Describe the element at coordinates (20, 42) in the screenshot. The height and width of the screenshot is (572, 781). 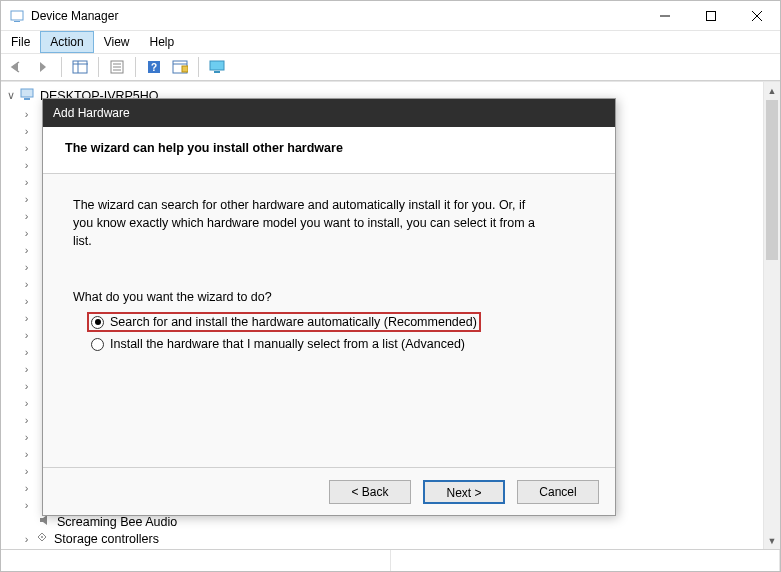
I see `menu-file: File` at that location.